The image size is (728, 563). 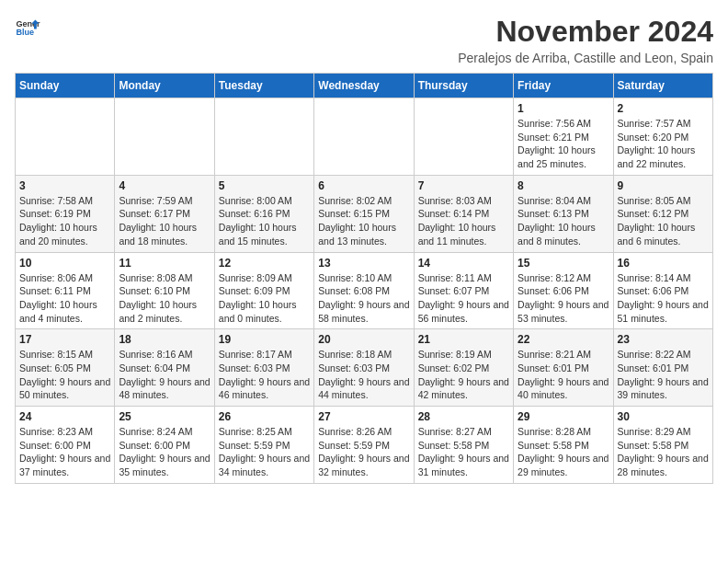 I want to click on day-info: Sunrise: 8:28 AM Sunset: 5:58 PM Dayligh…, so click(x=563, y=453).